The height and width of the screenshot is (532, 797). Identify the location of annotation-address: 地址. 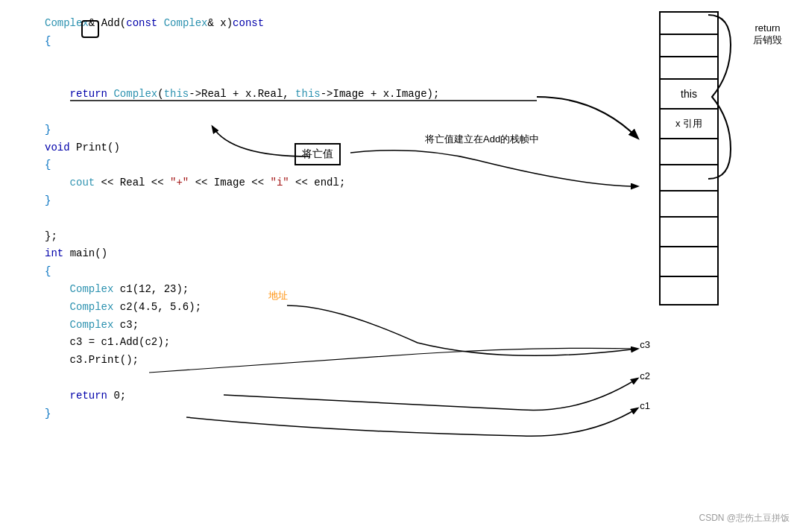
(278, 296).